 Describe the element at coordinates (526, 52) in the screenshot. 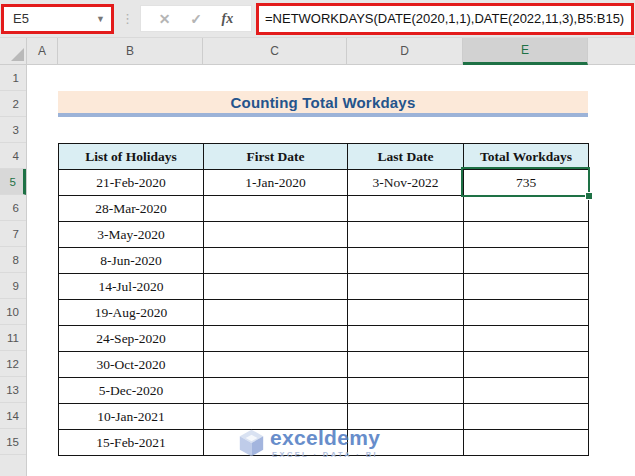

I see `column-header-e-selected: E` at that location.